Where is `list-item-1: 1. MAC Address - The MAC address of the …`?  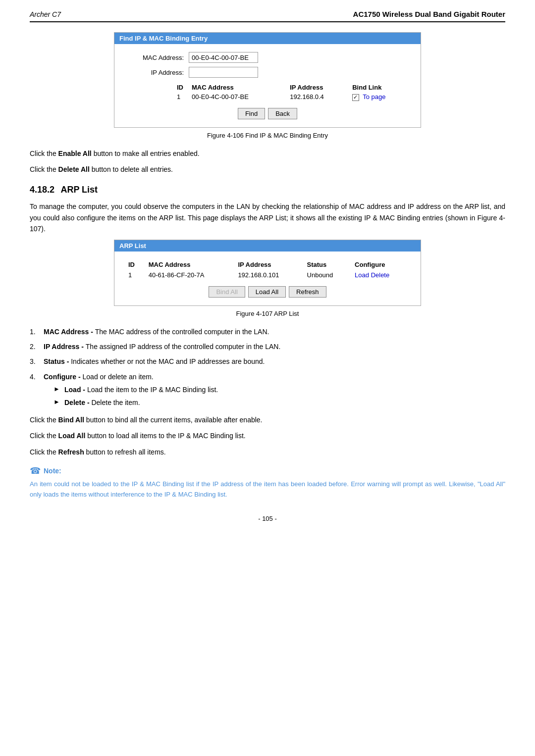
list-item-1: 1. MAC Address - The MAC address of the … is located at coordinates (268, 332).